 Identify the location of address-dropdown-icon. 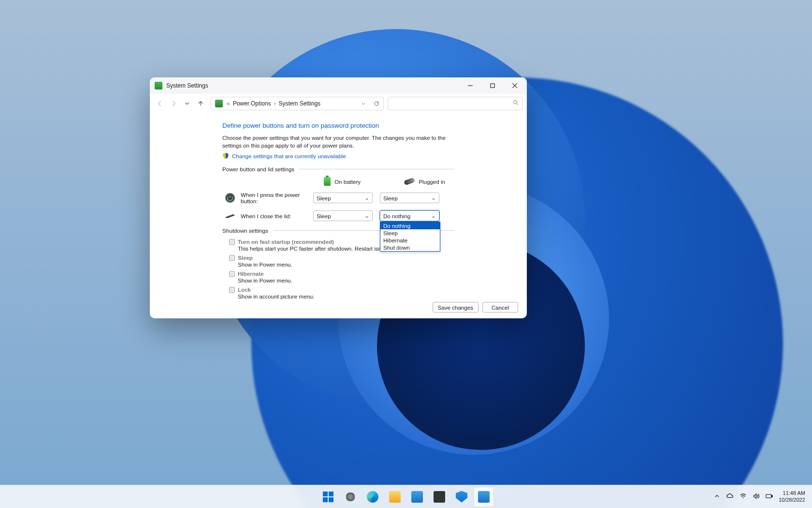
(363, 104).